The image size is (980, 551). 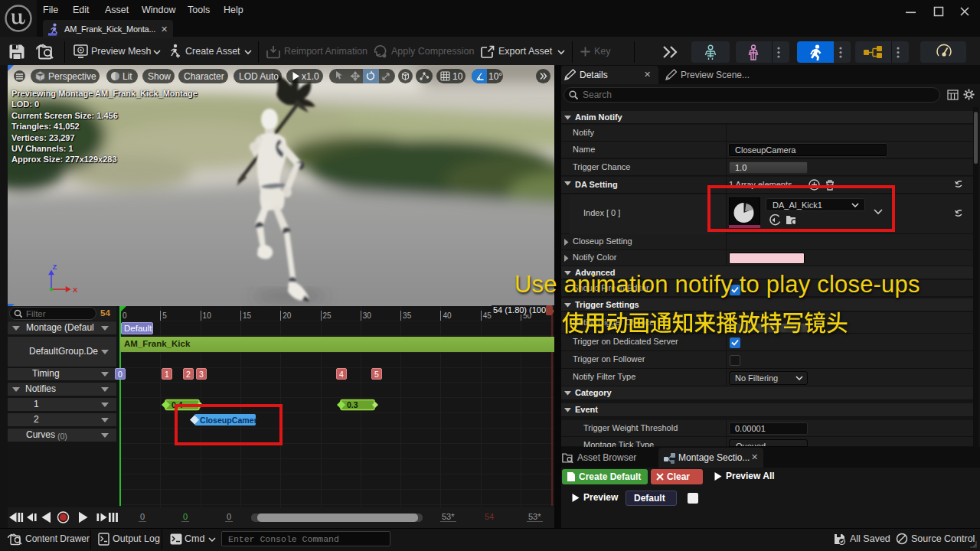 I want to click on svg-text: Z, so click(x=55, y=266).